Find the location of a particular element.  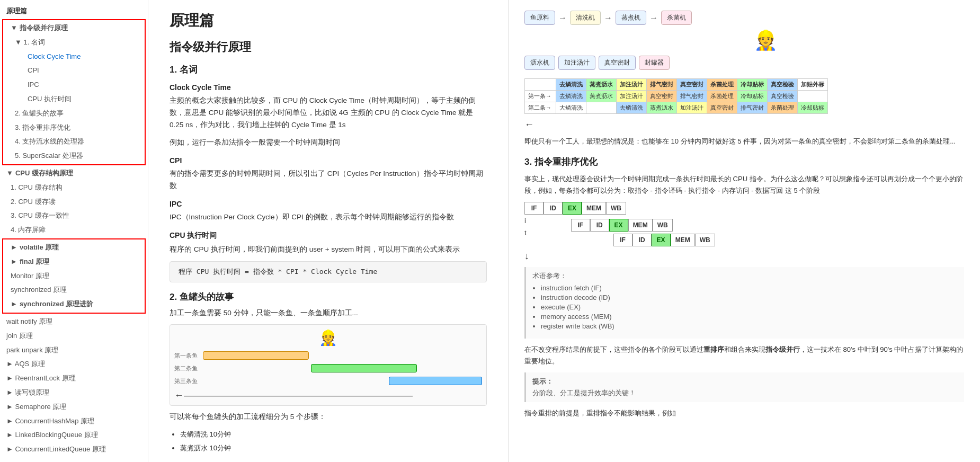

arrow3: → is located at coordinates (654, 18).